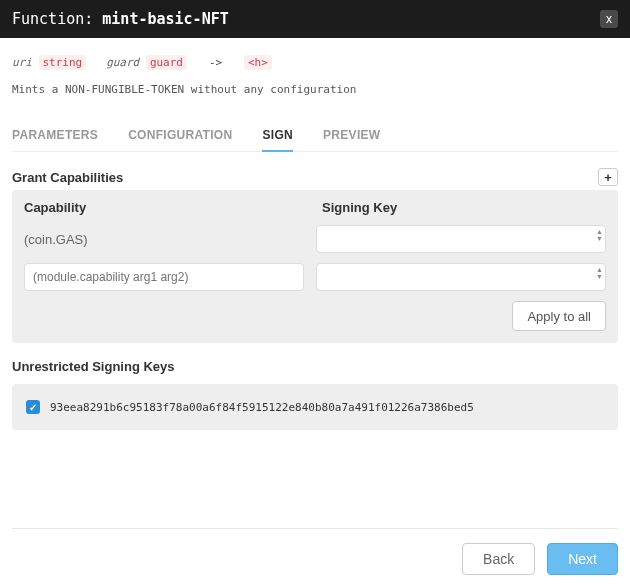  Describe the element at coordinates (164, 240) in the screenshot. I see `capability-name: (coin.GAS)` at that location.